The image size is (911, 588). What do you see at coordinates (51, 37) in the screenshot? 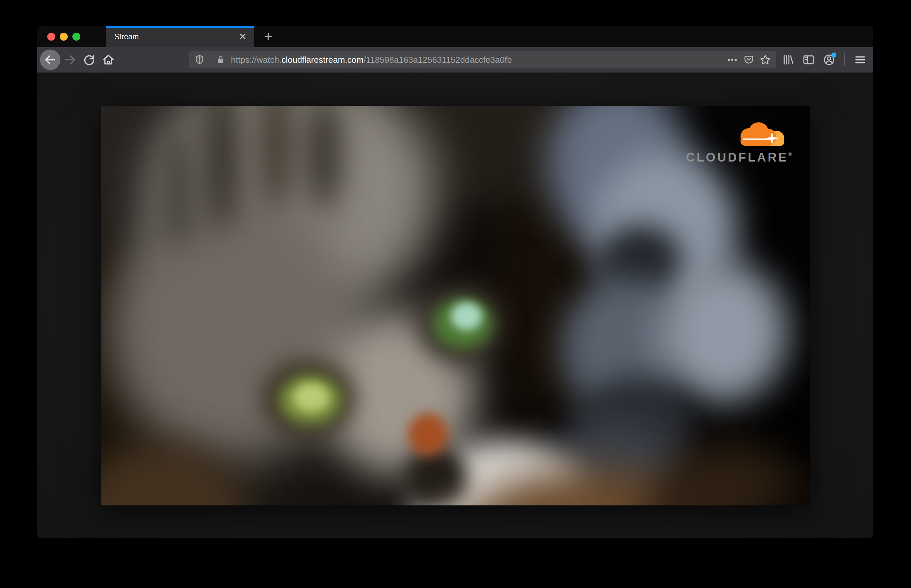
I see `close-window-button` at bounding box center [51, 37].